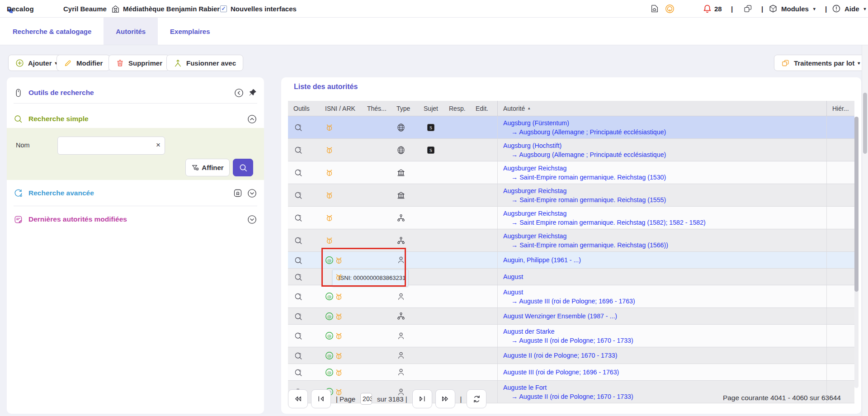 The height and width of the screenshot is (416, 868). I want to click on previous-page-button, so click(321, 399).